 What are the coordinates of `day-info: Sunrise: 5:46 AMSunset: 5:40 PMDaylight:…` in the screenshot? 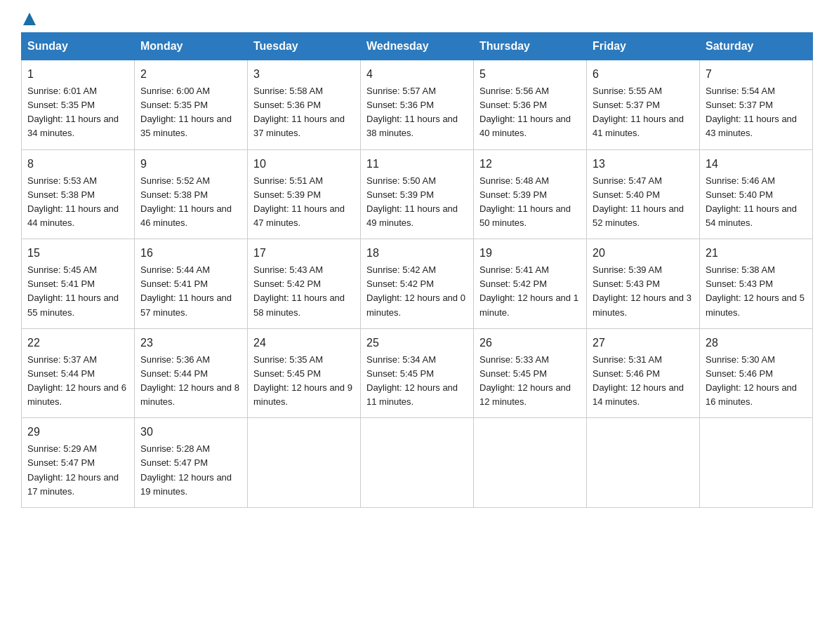 It's located at (751, 202).